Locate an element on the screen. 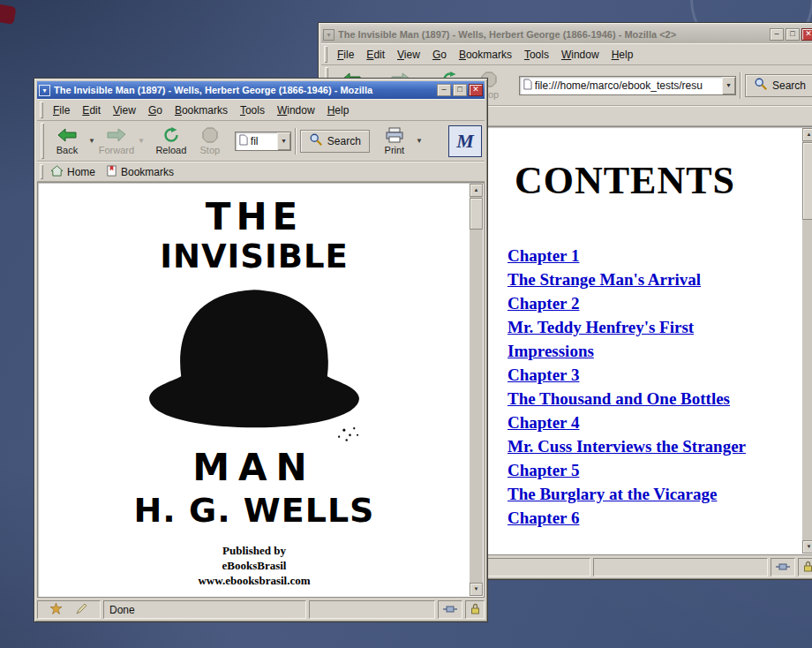 The height and width of the screenshot is (648, 812). progress-area is located at coordinates (372, 609).